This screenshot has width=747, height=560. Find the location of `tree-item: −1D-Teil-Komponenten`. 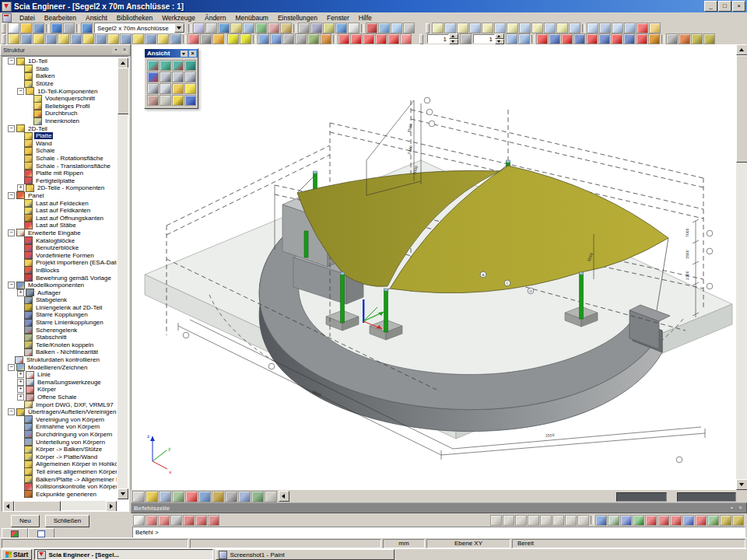

tree-item: −1D-Teil-Komponenten is located at coordinates (60, 91).